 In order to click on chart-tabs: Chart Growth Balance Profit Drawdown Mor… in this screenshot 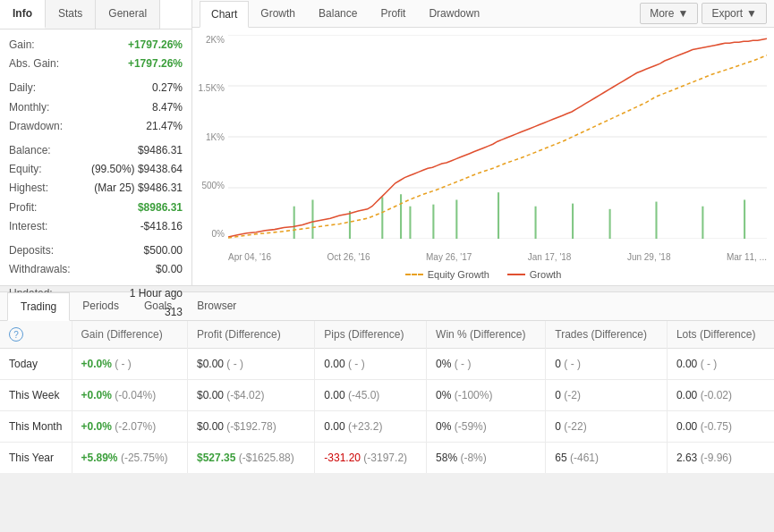, I will do `click(483, 14)`.